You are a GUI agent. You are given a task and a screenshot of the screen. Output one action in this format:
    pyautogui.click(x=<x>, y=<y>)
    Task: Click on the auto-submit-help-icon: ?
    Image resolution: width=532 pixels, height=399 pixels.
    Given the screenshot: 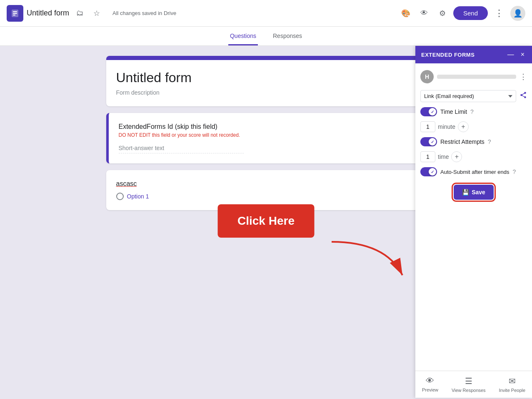 What is the action you would take?
    pyautogui.click(x=514, y=172)
    